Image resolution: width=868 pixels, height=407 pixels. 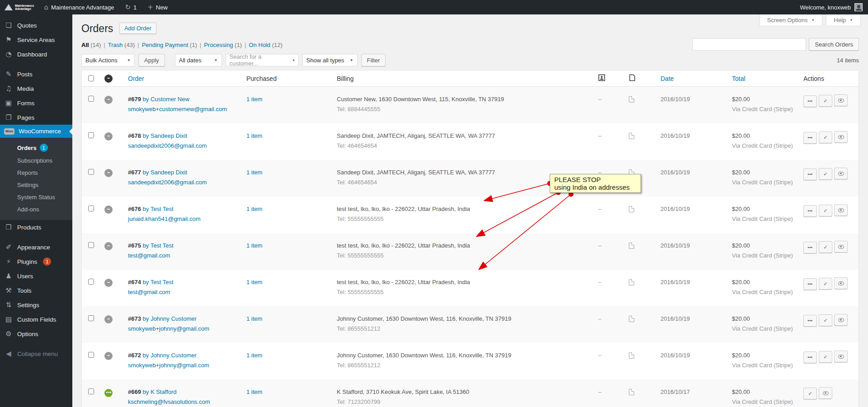 What do you see at coordinates (36, 103) in the screenshot?
I see `sidebar-item-forms: ▣Forms` at bounding box center [36, 103].